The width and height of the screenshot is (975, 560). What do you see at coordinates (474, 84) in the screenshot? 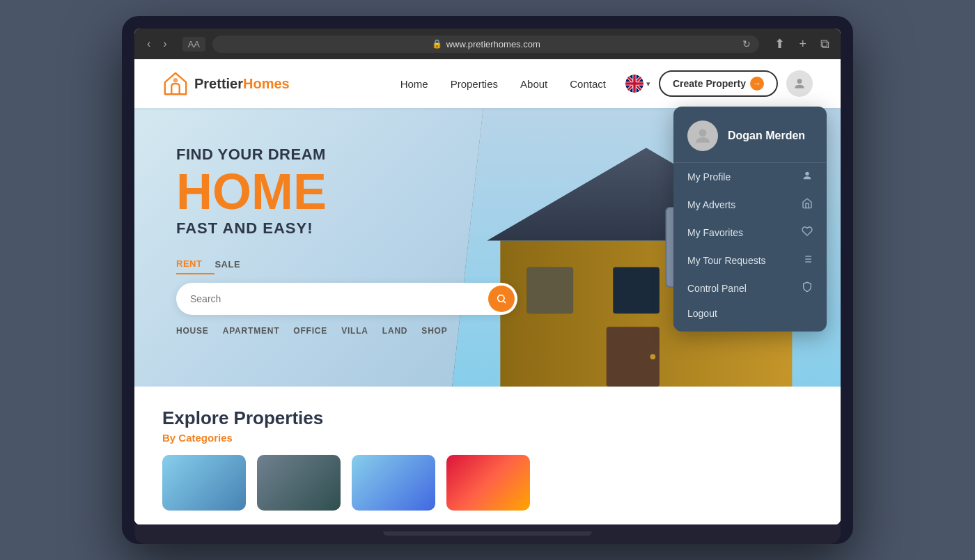
I see `nav-properties: Properties` at bounding box center [474, 84].